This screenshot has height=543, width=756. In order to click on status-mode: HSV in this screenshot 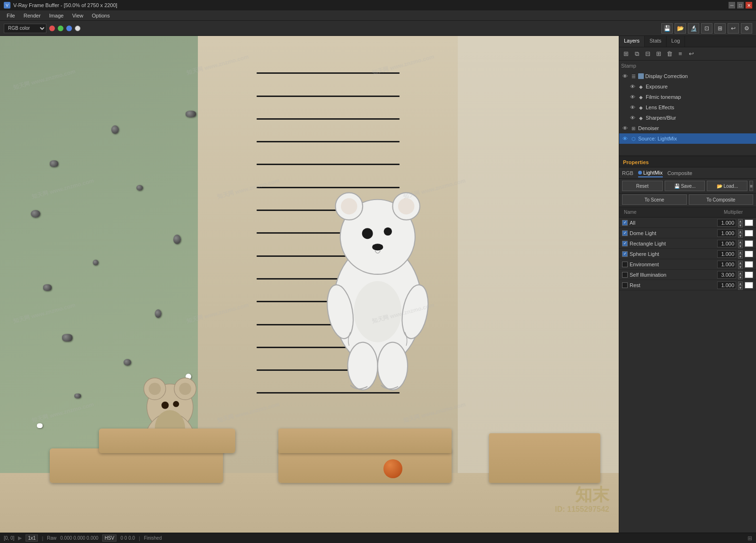, I will do `click(110, 538)`.